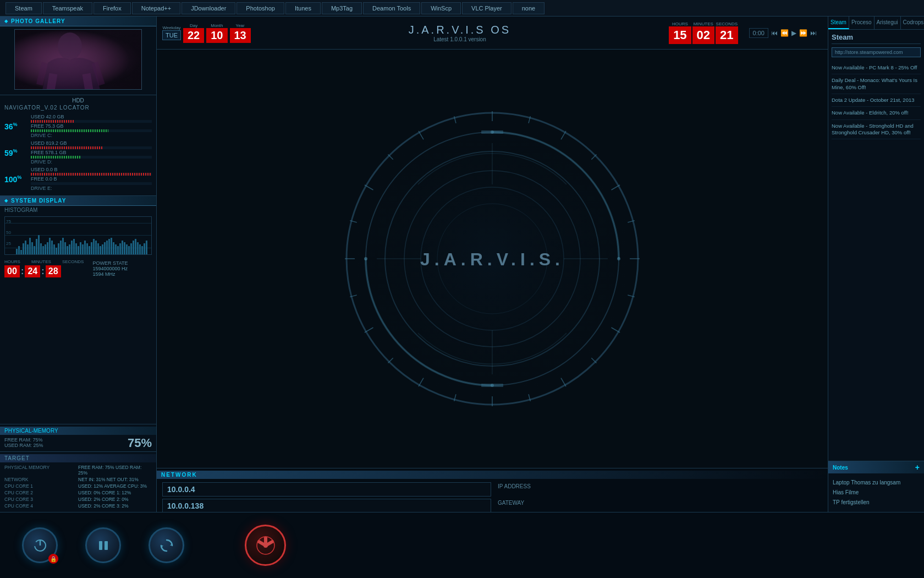 The width and height of the screenshot is (924, 578). I want to click on note-item-1: Hias Filme, so click(876, 493).